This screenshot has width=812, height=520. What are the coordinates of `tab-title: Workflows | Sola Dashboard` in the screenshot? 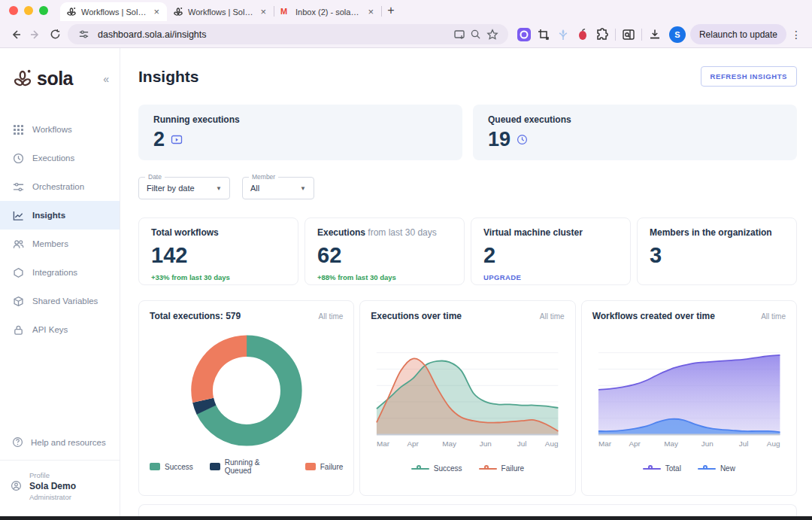 It's located at (221, 12).